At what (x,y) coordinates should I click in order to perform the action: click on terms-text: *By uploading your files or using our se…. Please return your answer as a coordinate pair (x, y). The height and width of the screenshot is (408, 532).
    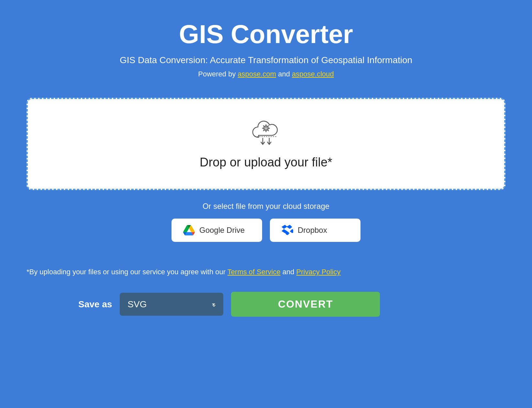
    Looking at the image, I should click on (266, 272).